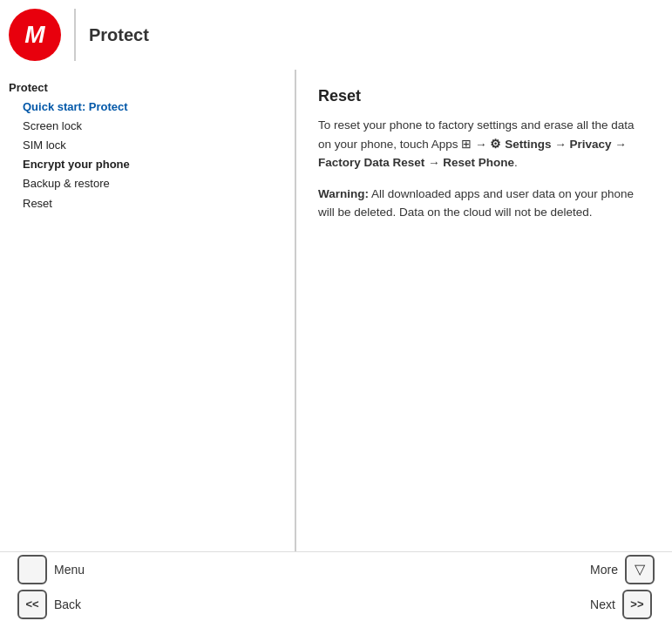  I want to click on logo-m-letter: M, so click(35, 35).